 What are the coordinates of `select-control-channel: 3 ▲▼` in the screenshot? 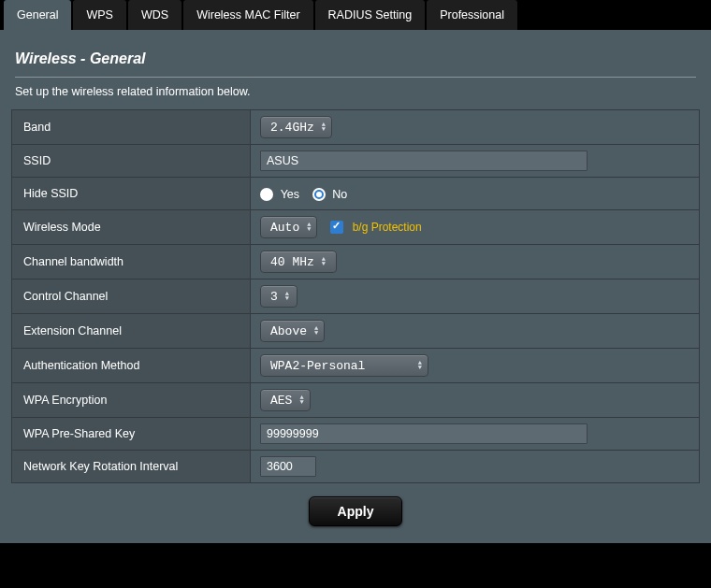 It's located at (279, 296).